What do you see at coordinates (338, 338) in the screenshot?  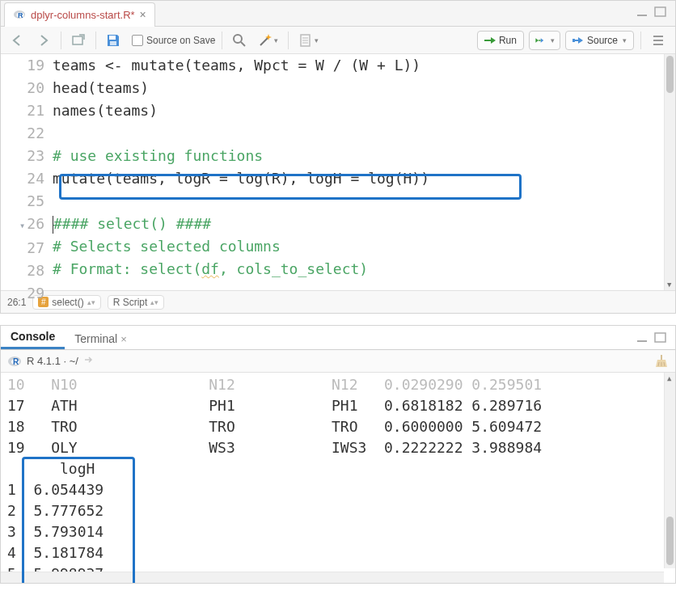 I see `console-tab-strip: Console Terminal×` at bounding box center [338, 338].